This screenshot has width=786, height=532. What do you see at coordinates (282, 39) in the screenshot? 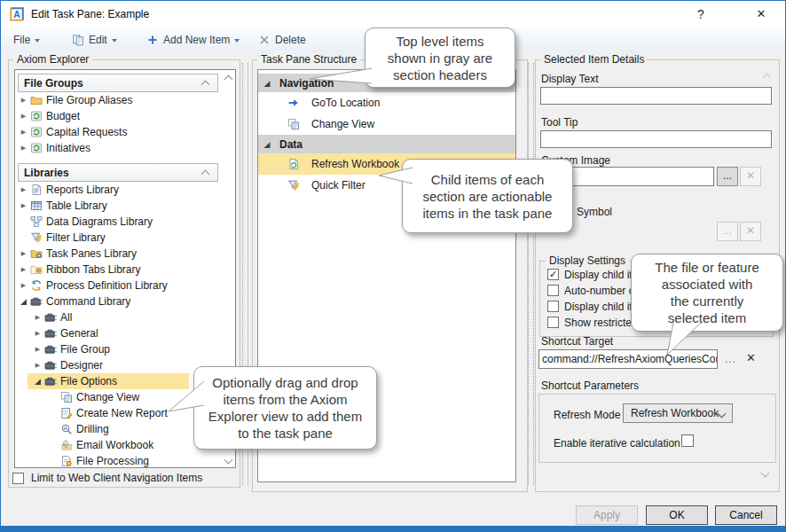
I see `delete-button: Delete` at bounding box center [282, 39].